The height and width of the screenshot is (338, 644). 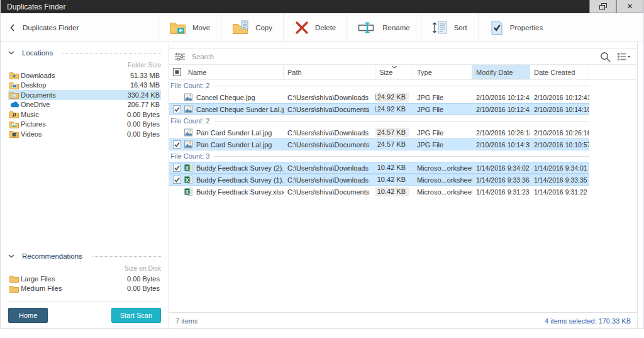 I want to click on date-created-cell: 1/14/2016 9:33:35, so click(x=560, y=180).